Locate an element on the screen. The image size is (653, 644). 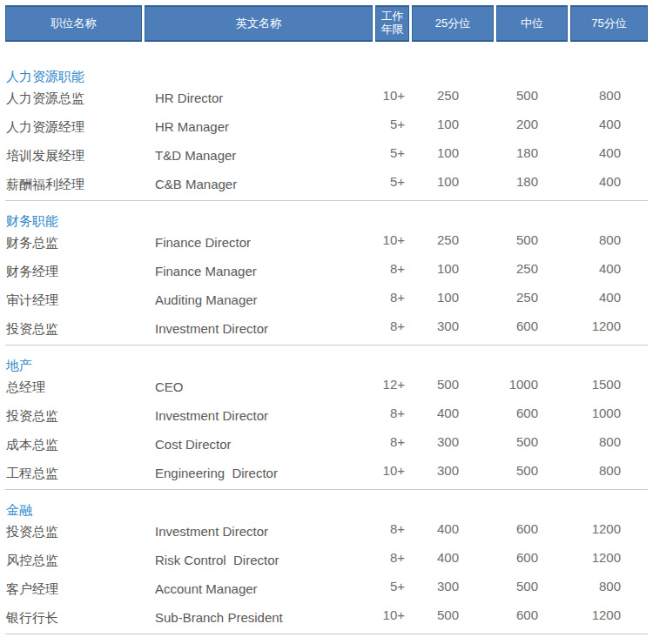
column-header-percentile-75: 75分位 is located at coordinates (609, 23).